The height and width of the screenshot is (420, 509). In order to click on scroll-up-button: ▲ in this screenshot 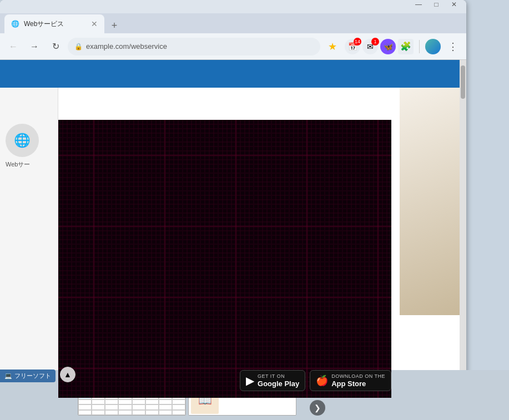, I will do `click(68, 375)`.